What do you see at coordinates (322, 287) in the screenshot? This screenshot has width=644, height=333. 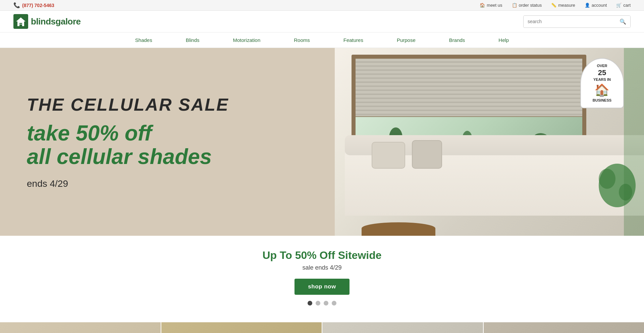 I see `shop-now-button: shop now` at bounding box center [322, 287].